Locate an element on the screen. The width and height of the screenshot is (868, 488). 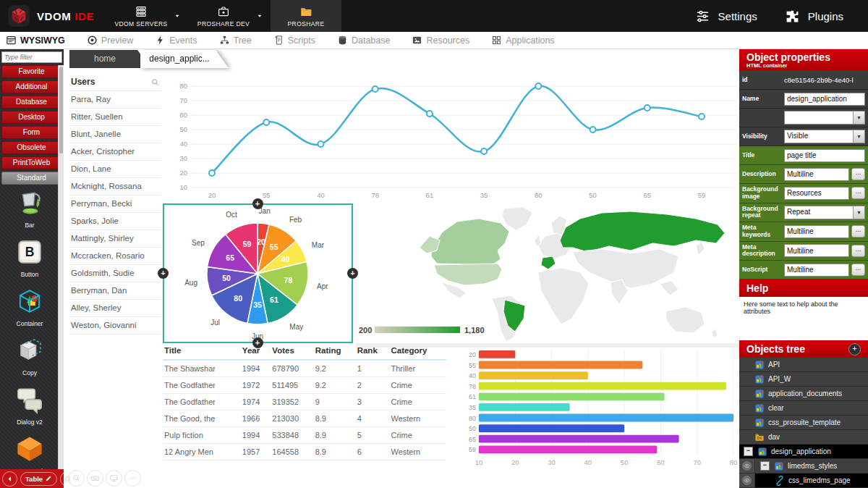
selection-handle-bottom: + is located at coordinates (258, 343).